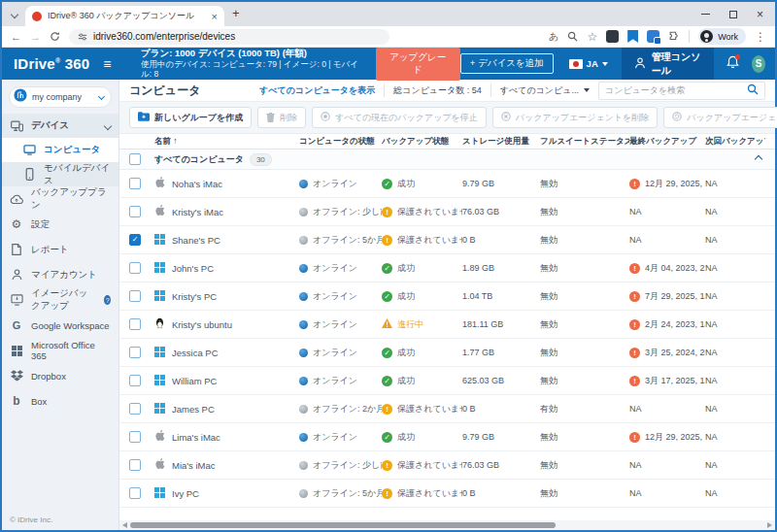  I want to click on site-settings-icon, so click(83, 37).